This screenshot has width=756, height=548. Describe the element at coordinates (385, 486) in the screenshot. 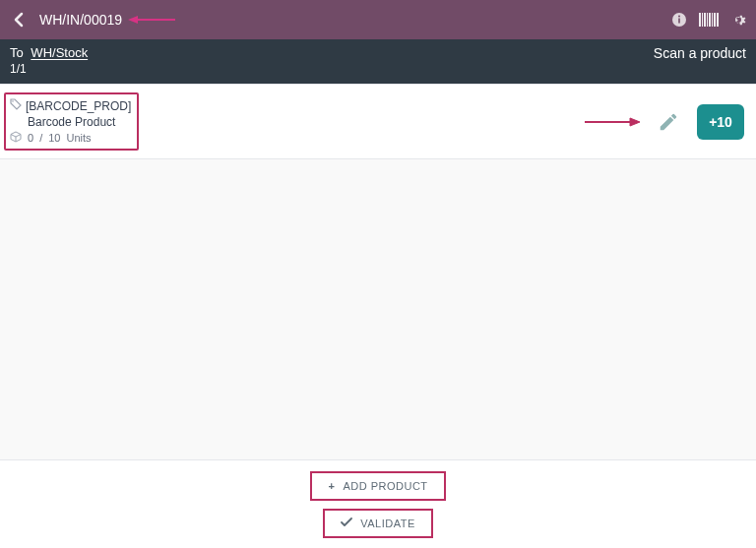

I see `add-product-label: ADD PRODUCT` at that location.